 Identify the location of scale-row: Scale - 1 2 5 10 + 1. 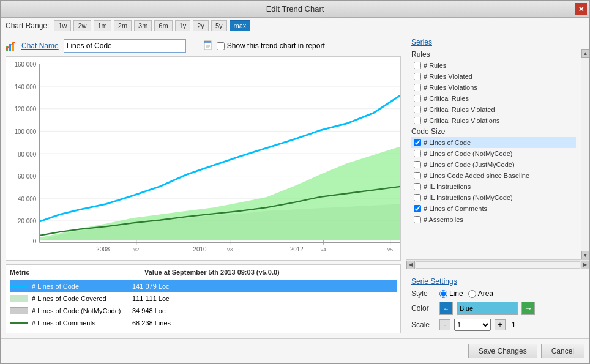
(498, 325).